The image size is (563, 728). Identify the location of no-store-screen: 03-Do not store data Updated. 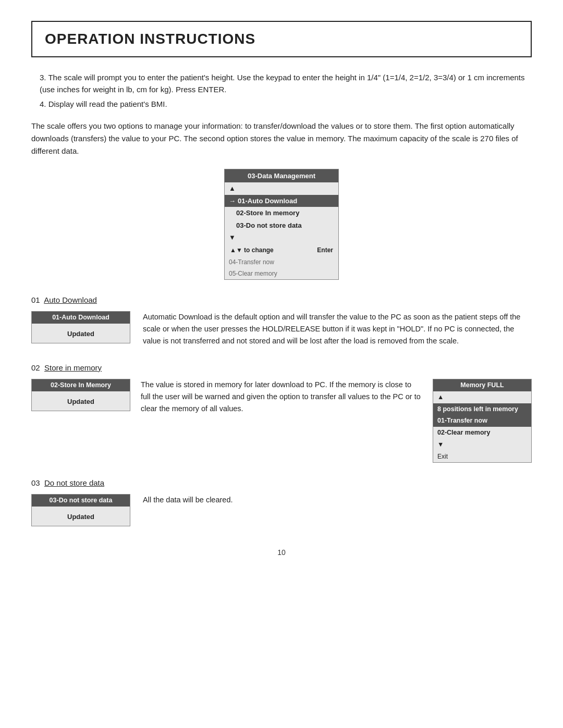
(81, 510).